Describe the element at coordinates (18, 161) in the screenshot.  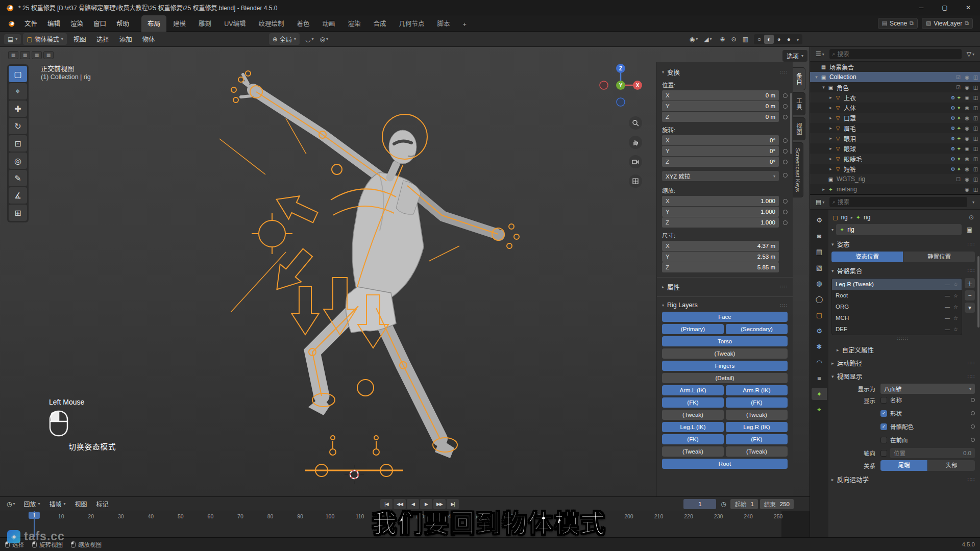
I see `tool-transform: ◎` at that location.